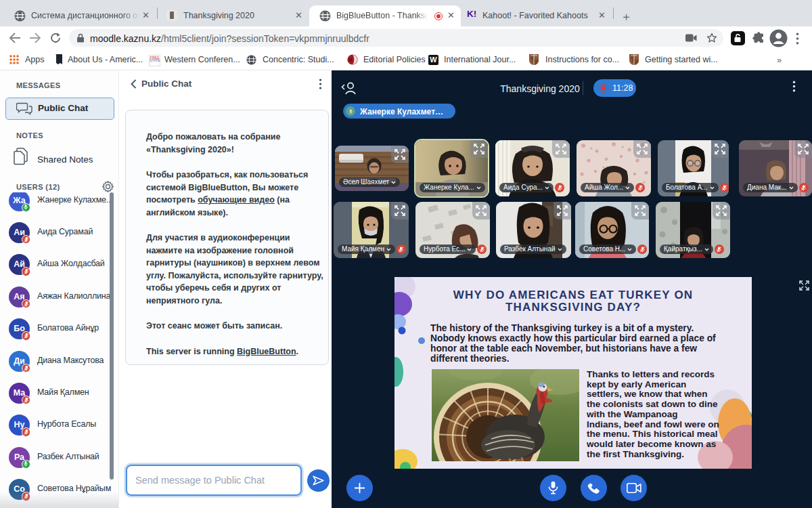 The image size is (812, 508). I want to click on svg-text: with the Wampanoag, so click(632, 415).